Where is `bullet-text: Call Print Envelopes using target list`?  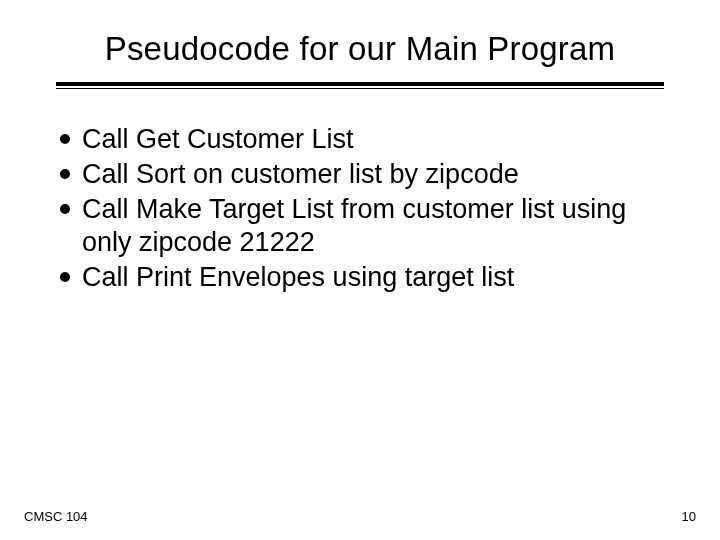
bullet-text: Call Print Envelopes using target list is located at coordinates (371, 278).